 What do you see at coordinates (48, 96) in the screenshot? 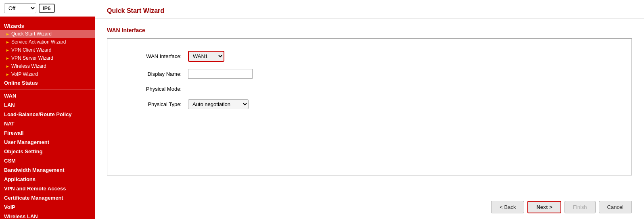
I see `sidebar-item-wan: WAN` at bounding box center [48, 96].